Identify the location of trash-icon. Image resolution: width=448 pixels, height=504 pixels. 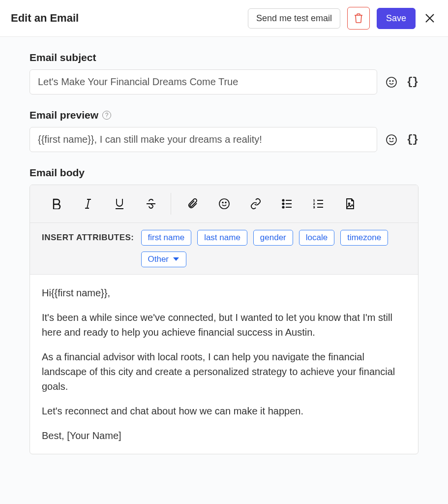
(358, 18).